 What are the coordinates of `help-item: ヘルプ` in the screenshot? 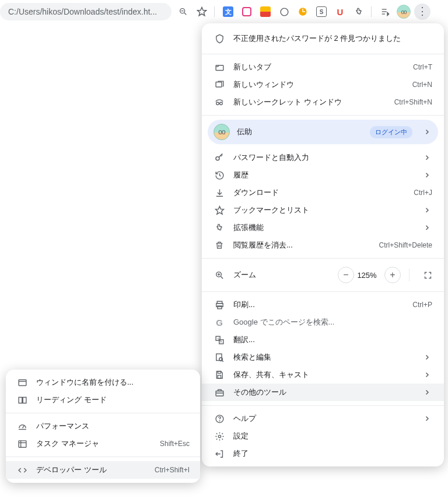 It's located at (323, 419).